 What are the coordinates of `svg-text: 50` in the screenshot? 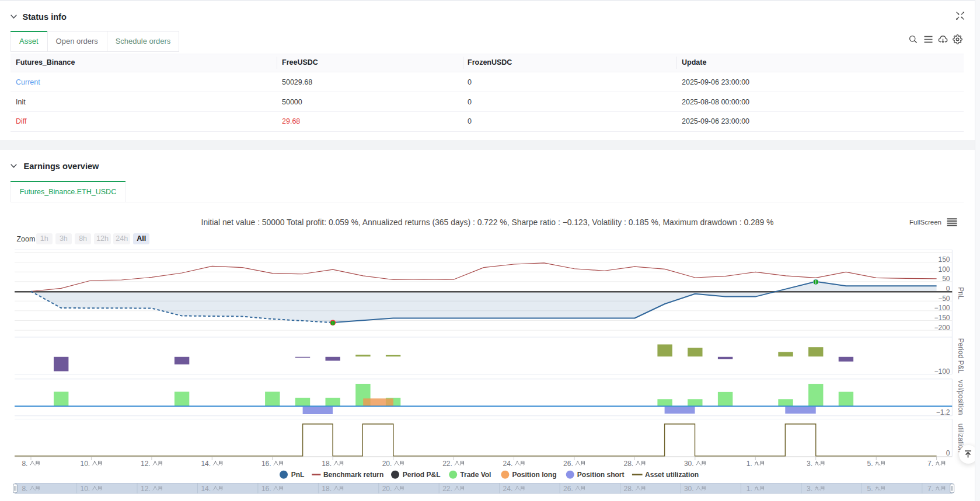 It's located at (946, 279).